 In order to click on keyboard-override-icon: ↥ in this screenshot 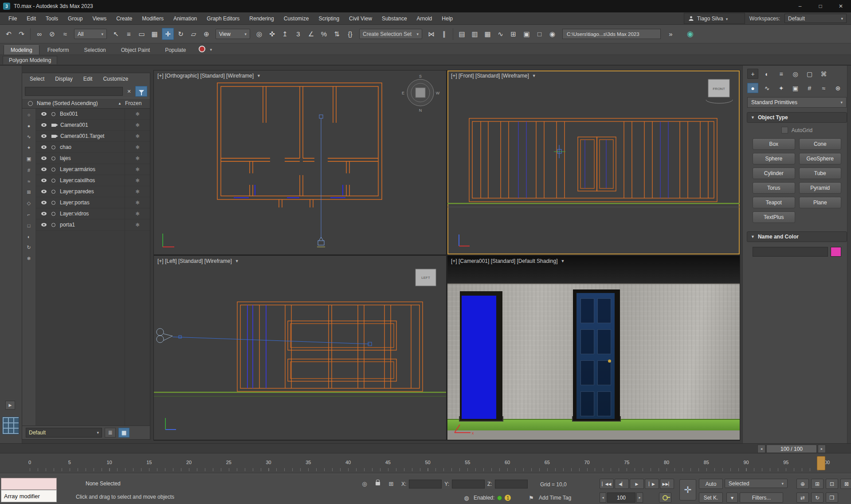, I will do `click(285, 34)`.